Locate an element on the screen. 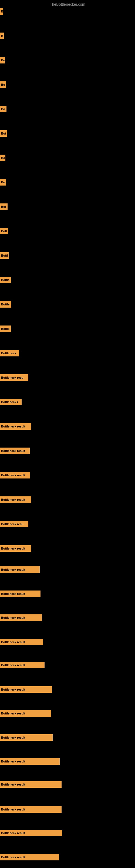 Image resolution: width=135 pixels, height=868 pixels. site-title: TheBottlenecker.com is located at coordinates (68, 4).